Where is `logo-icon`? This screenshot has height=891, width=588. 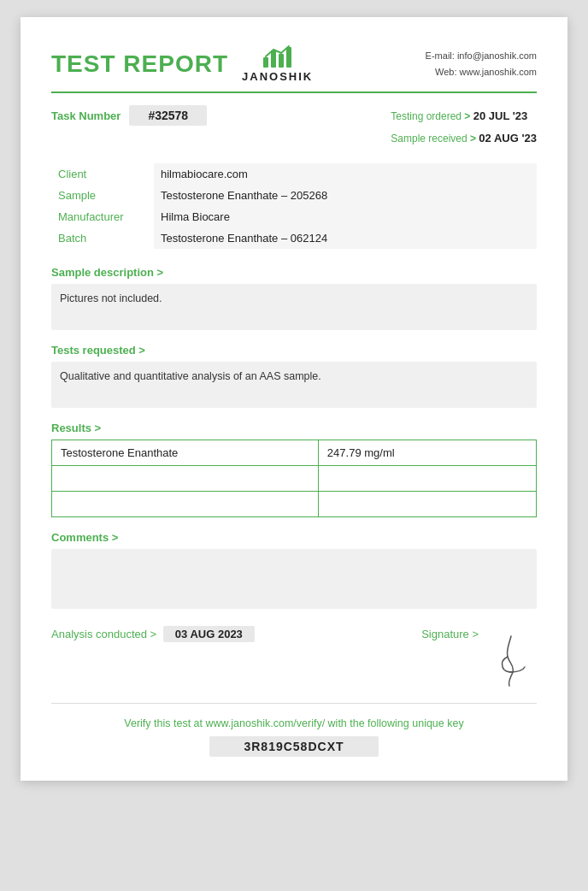
logo-icon is located at coordinates (278, 57).